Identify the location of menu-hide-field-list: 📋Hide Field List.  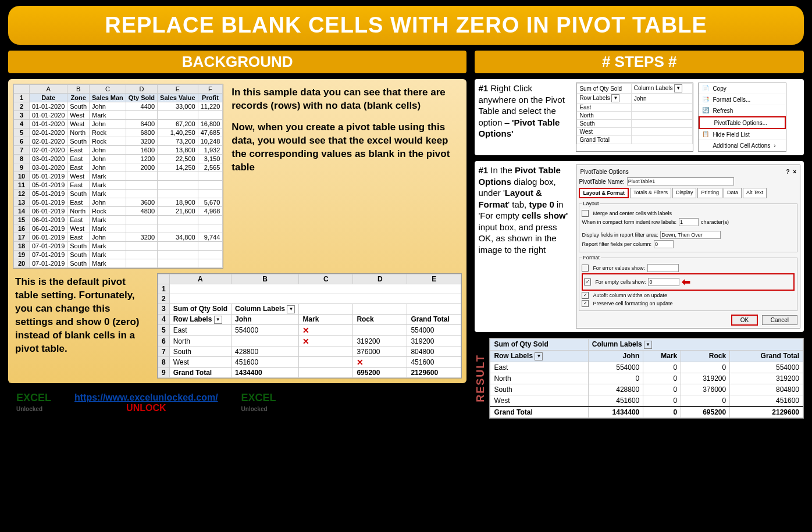
(742, 135).